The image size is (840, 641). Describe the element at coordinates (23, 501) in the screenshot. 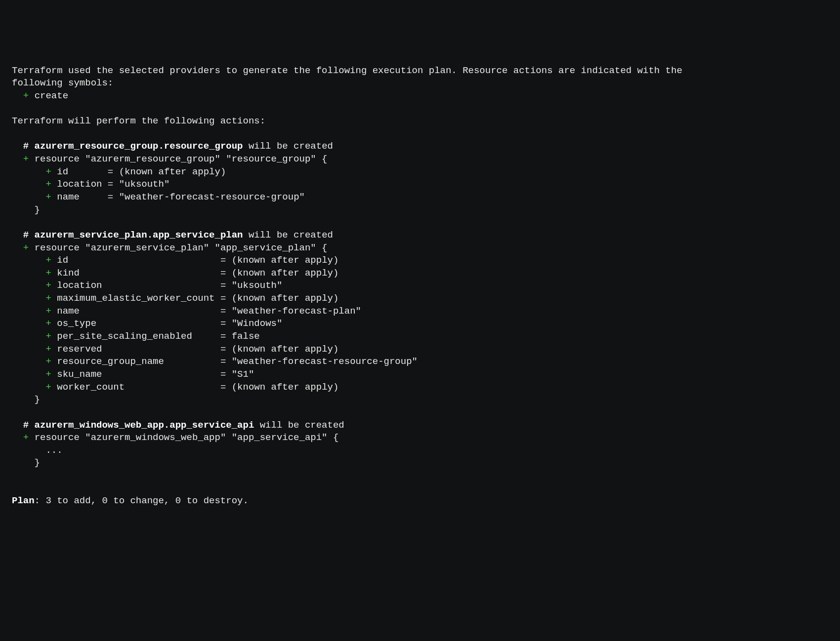

I see `plan-prefix: Plan` at that location.